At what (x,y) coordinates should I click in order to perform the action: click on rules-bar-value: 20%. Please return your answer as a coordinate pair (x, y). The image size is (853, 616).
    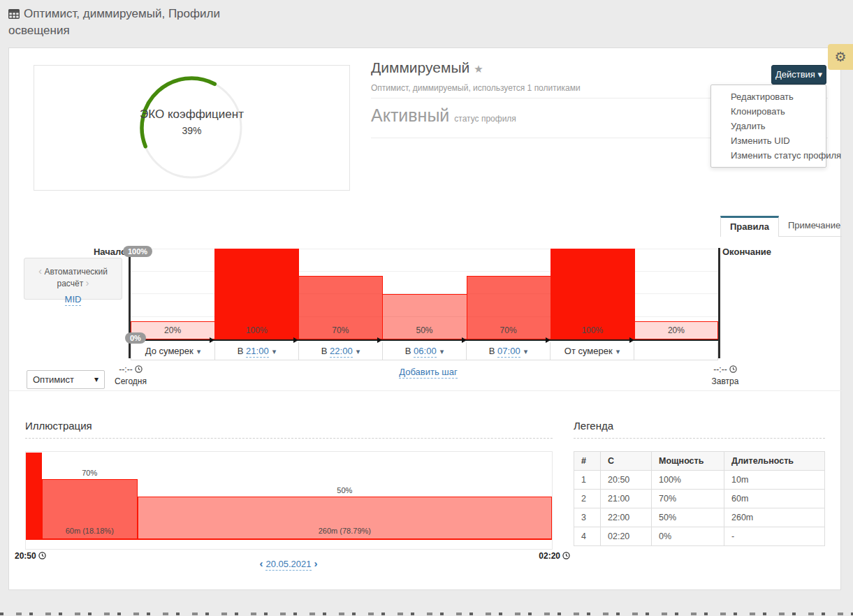
    Looking at the image, I should click on (676, 330).